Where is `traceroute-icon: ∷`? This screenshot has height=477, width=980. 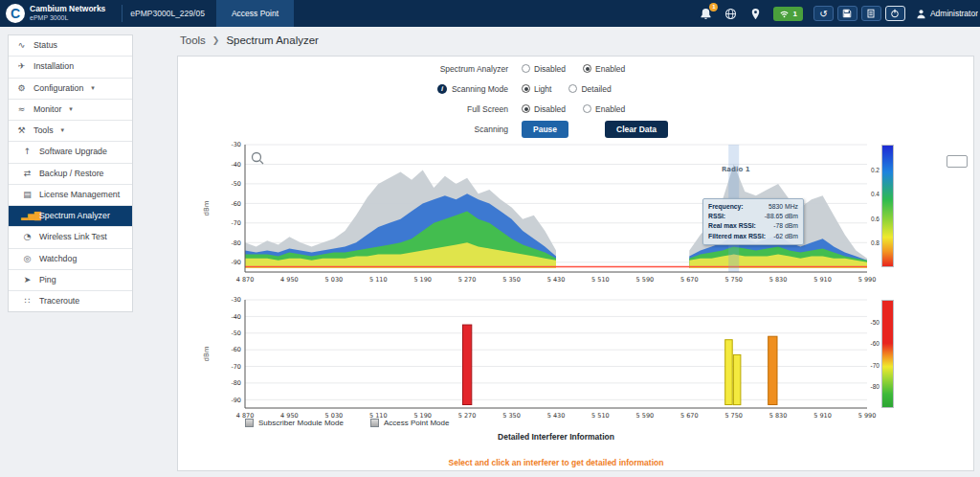 traceroute-icon: ∷ is located at coordinates (27, 301).